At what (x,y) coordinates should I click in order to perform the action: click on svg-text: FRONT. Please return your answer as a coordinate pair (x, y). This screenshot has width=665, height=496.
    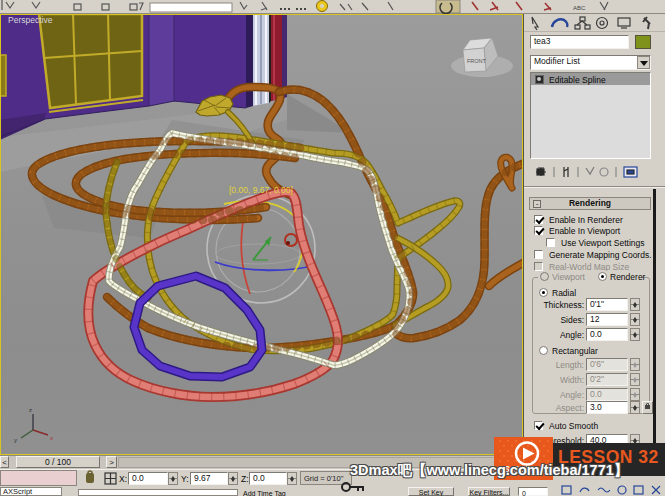
    Looking at the image, I should click on (477, 61).